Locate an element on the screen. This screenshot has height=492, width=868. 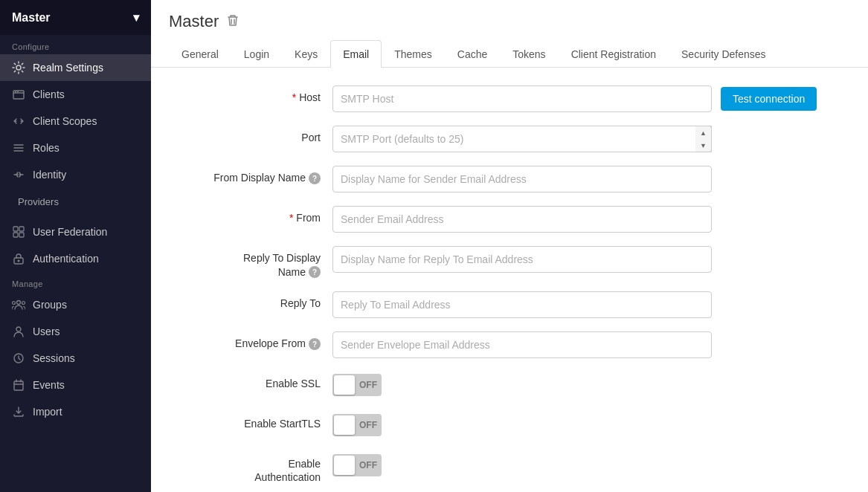
page-title: Master is located at coordinates (193, 22).